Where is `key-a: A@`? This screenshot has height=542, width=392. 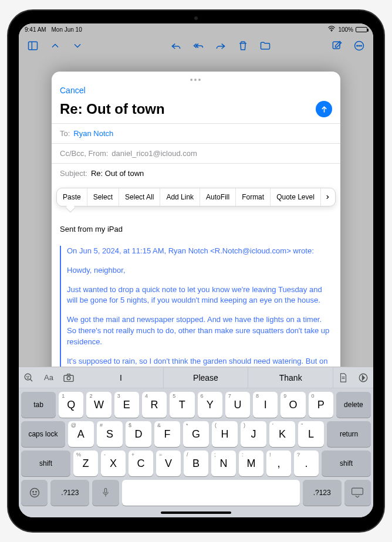
key-a: A@ is located at coordinates (81, 434).